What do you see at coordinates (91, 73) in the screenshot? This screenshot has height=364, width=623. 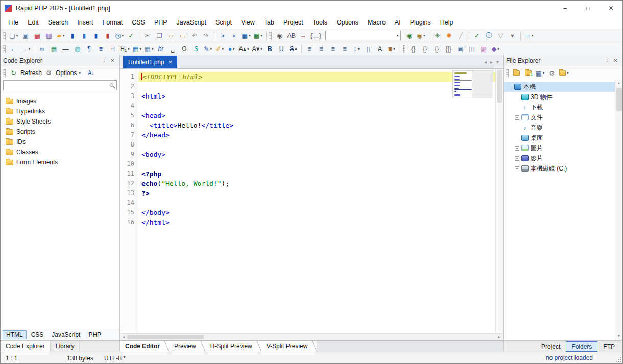 I see `sort-icon: A↓` at bounding box center [91, 73].